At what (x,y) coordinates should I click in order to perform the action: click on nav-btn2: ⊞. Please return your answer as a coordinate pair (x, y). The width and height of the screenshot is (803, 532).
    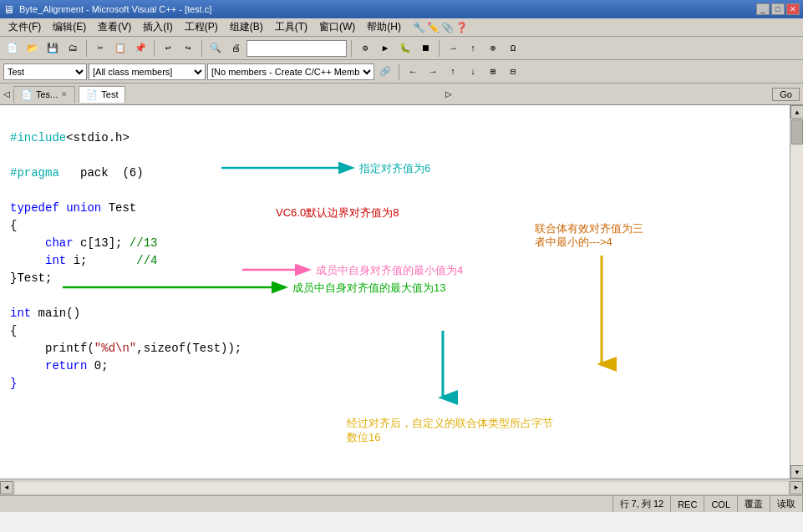
    Looking at the image, I should click on (493, 72).